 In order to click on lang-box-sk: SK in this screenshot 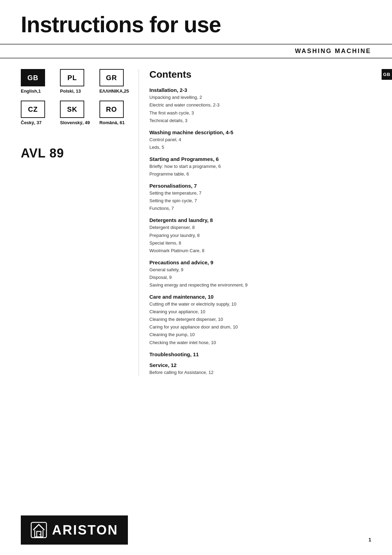, I will do `click(72, 109)`.